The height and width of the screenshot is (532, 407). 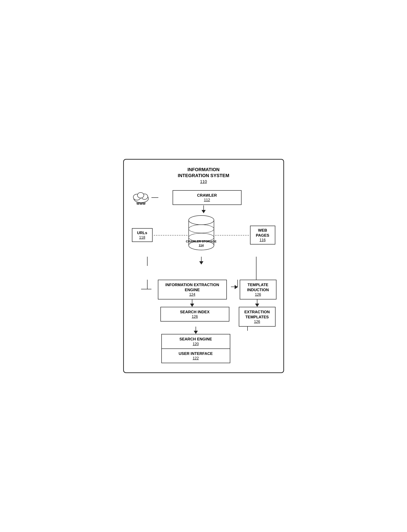 I want to click on system-id: 110, so click(x=204, y=182).